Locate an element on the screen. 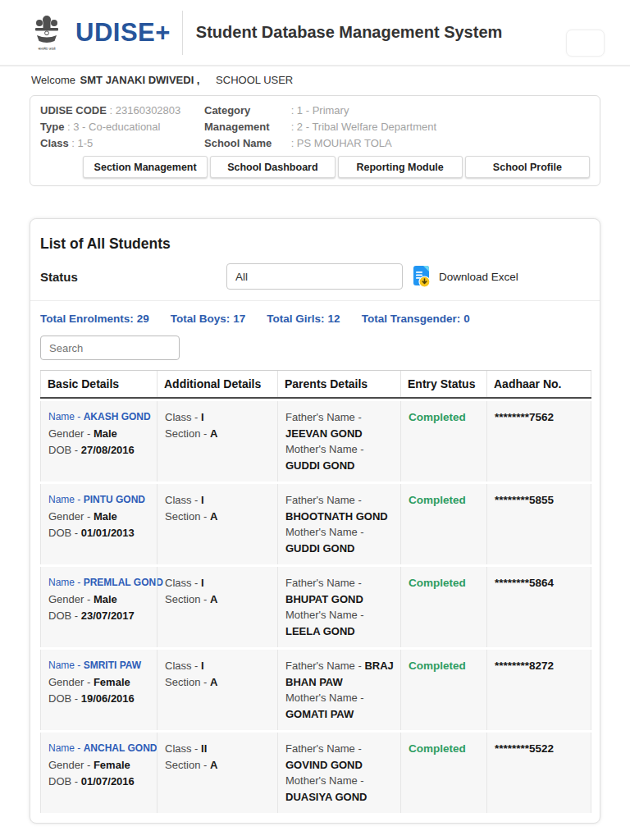  udise-code-value: : 23160302803 is located at coordinates (146, 110).